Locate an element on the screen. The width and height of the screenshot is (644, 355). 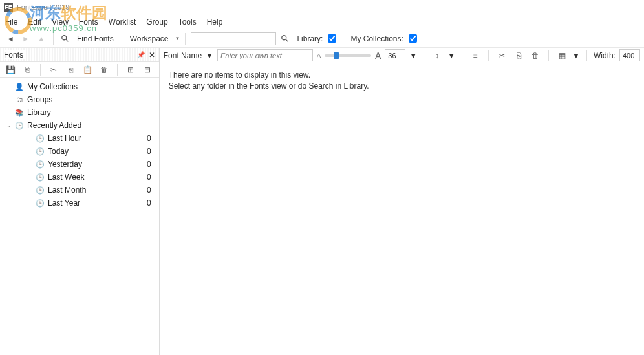
slider-thumb is located at coordinates (336, 56).